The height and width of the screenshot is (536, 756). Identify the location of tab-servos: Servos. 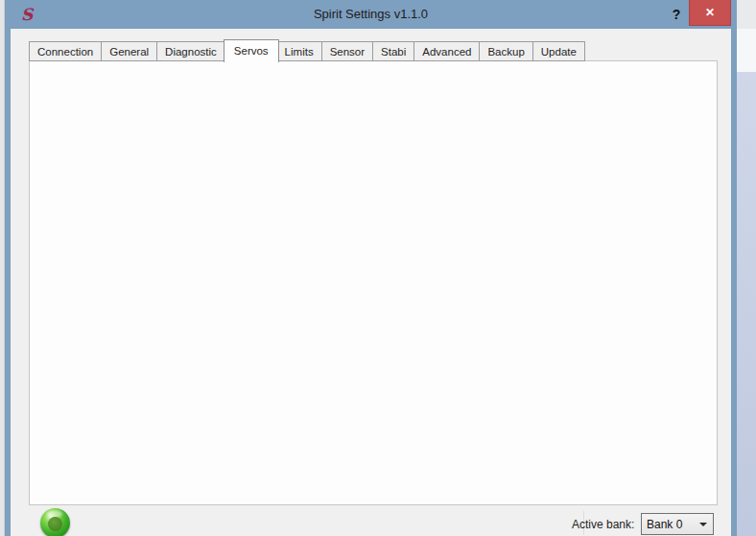
(251, 51).